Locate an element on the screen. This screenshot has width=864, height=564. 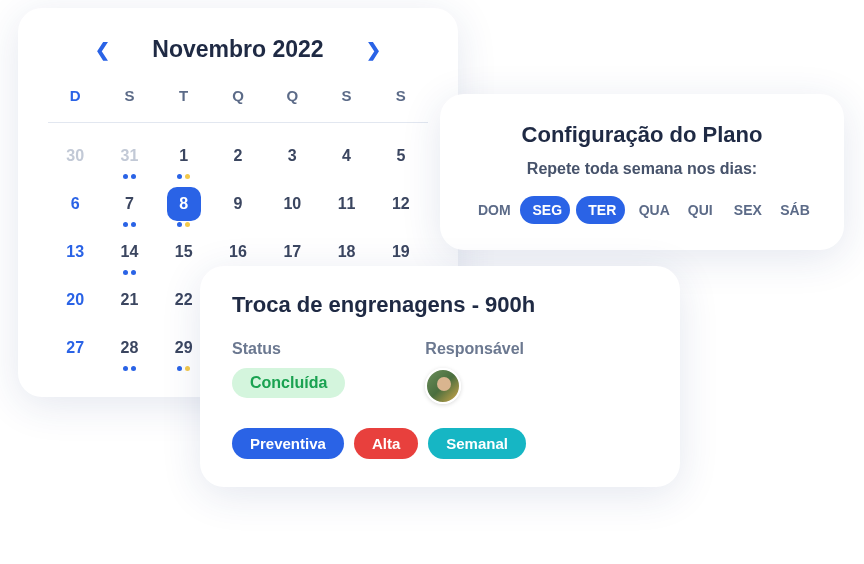
task-tag: Preventiva is located at coordinates (288, 444).